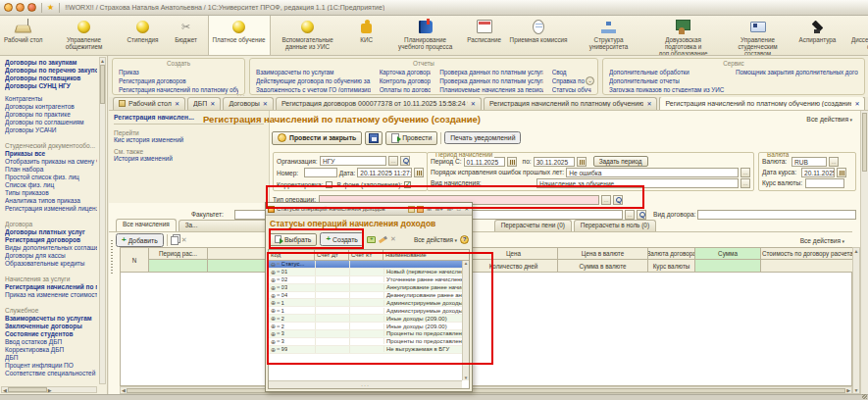 The image size is (868, 400). What do you see at coordinates (51, 201) in the screenshot?
I see `sidebar-item: Аналитика типов приказа` at bounding box center [51, 201].